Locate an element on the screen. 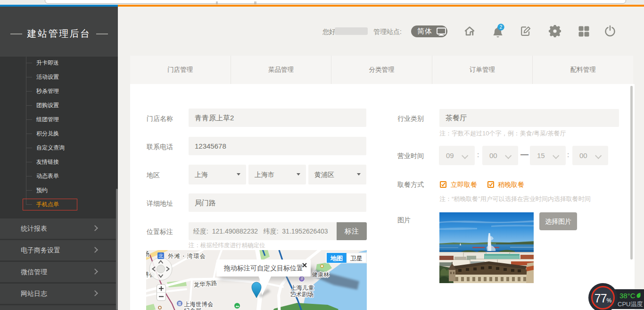 This screenshot has width=644, height=310. svg-text: 上海世博会 is located at coordinates (199, 304).